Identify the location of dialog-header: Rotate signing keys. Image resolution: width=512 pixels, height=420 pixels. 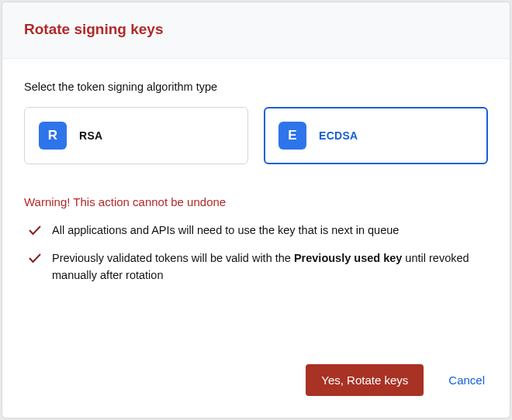
(256, 31).